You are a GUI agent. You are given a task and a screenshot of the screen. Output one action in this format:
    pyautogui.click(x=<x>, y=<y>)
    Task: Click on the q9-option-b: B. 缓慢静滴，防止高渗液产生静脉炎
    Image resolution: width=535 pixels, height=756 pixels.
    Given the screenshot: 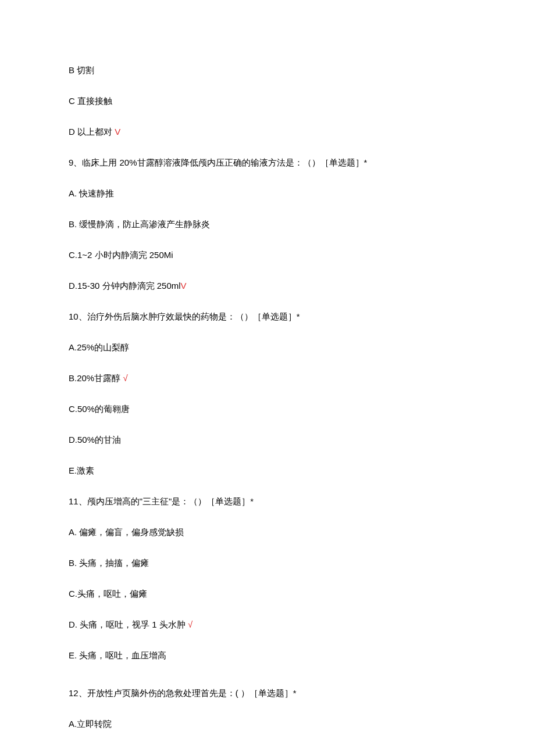 What is the action you would take?
    pyautogui.click(x=268, y=224)
    